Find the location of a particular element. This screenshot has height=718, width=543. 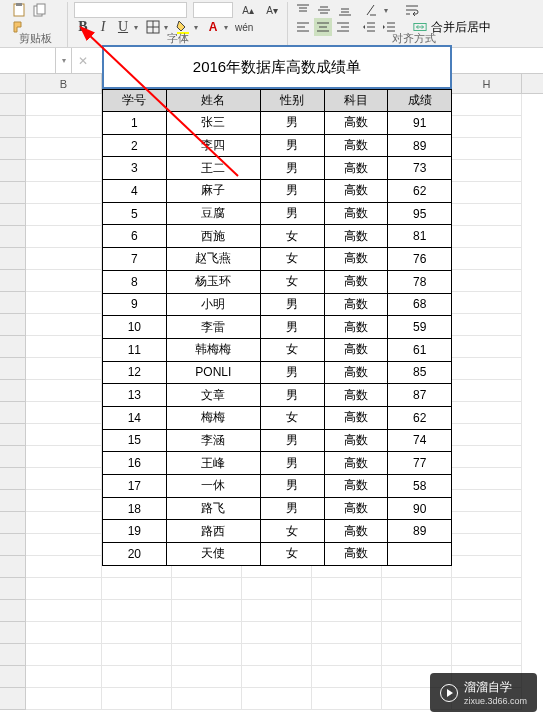

font-size-dropdown is located at coordinates (213, 10).